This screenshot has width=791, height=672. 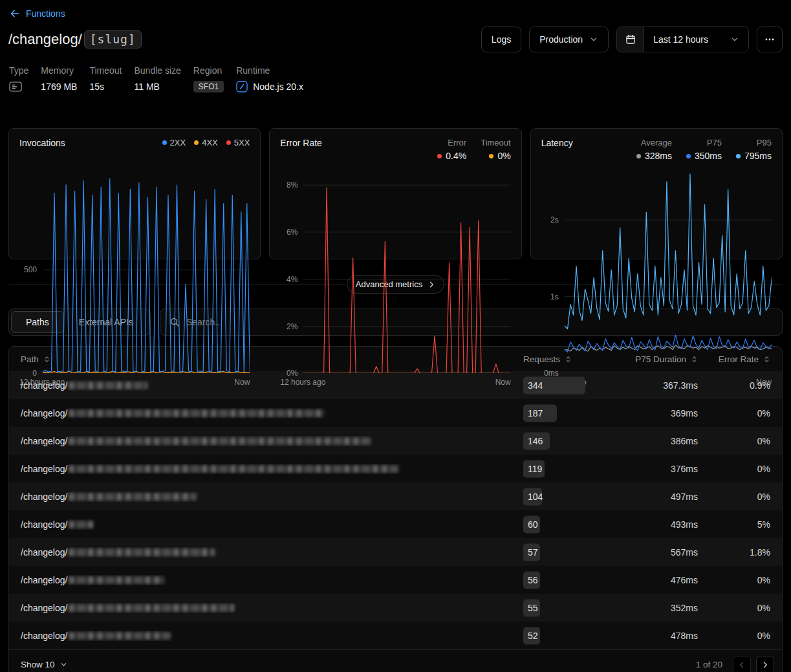 I want to click on requests-value: 146, so click(x=536, y=441).